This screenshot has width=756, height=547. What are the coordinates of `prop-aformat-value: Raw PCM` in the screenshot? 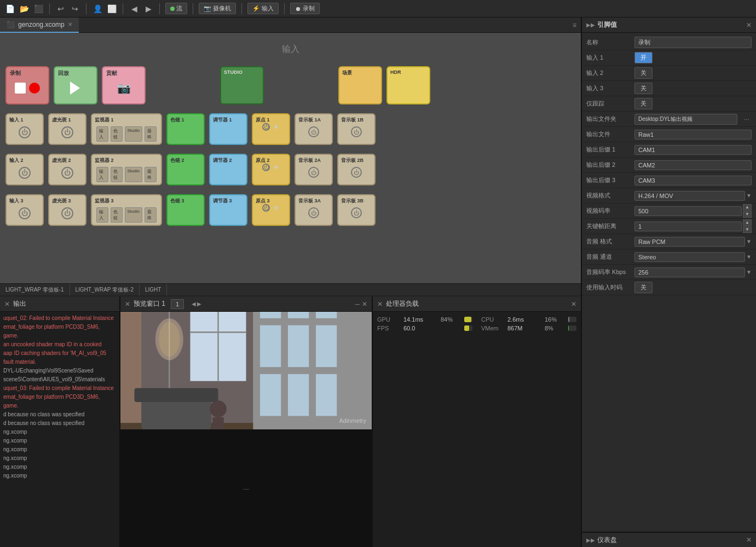 It's located at (690, 242).